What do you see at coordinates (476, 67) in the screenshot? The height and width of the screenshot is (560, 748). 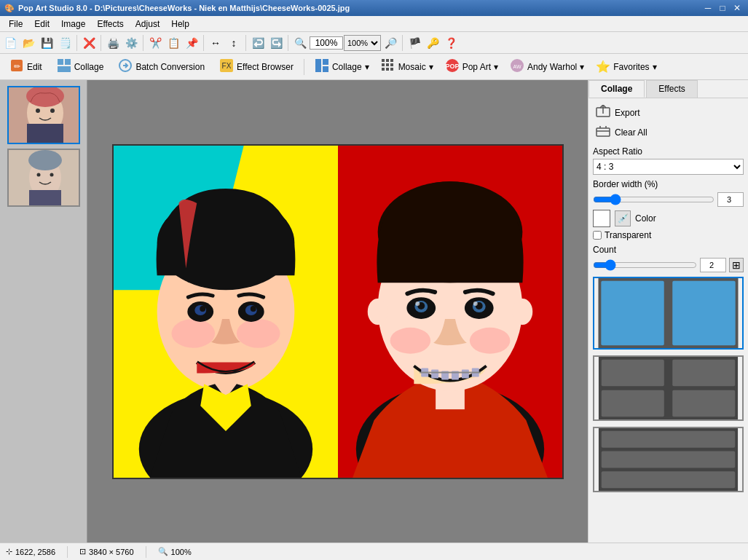 I see `nav-popart-label: Pop Art` at bounding box center [476, 67].